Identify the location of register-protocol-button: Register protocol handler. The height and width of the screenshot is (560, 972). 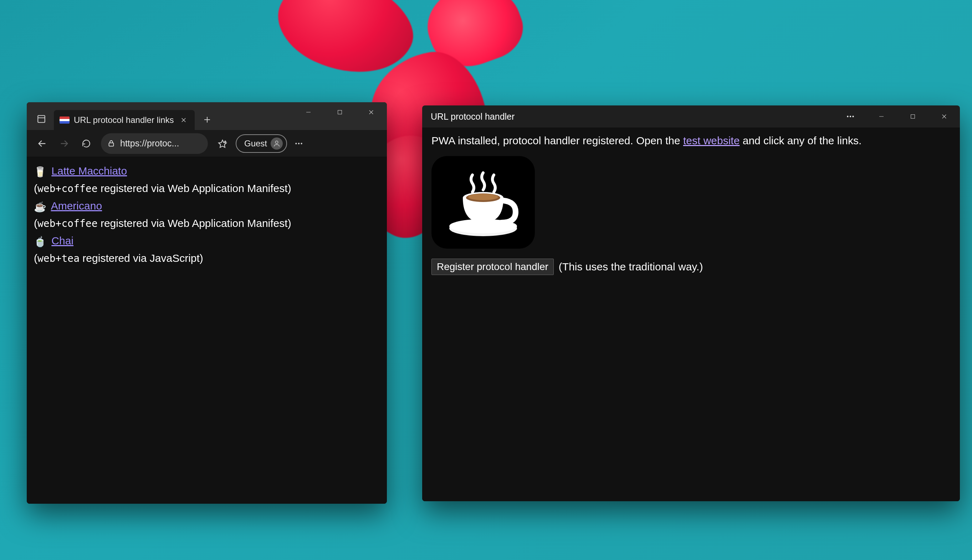
(493, 267).